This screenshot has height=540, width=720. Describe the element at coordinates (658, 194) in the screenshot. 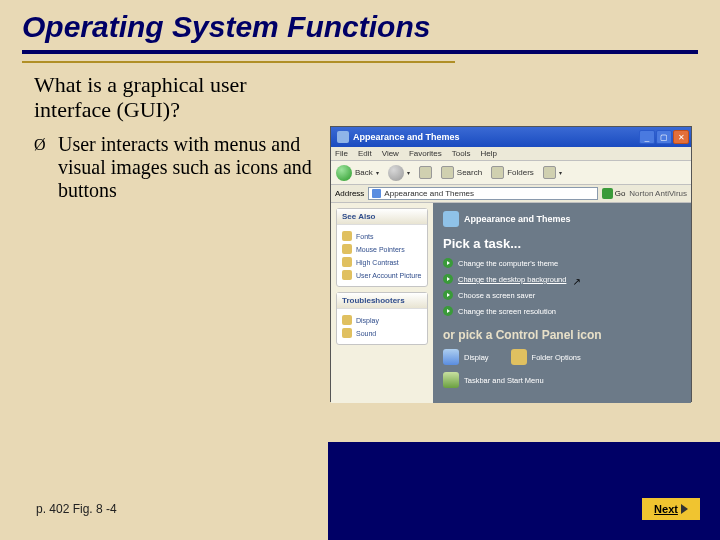

I see `norton-label: Norton AntiVirus` at that location.